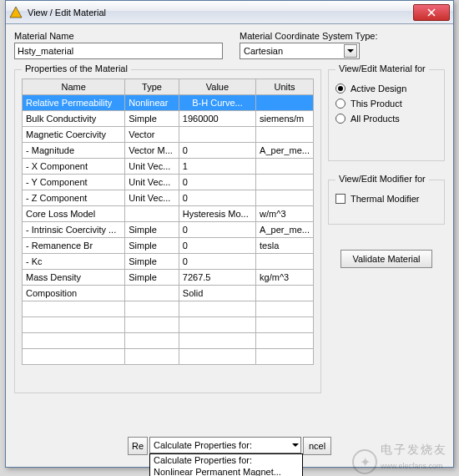 This screenshot has height=476, width=459. I want to click on cell-name: - Intrinsic Coercivity ..., so click(73, 230).